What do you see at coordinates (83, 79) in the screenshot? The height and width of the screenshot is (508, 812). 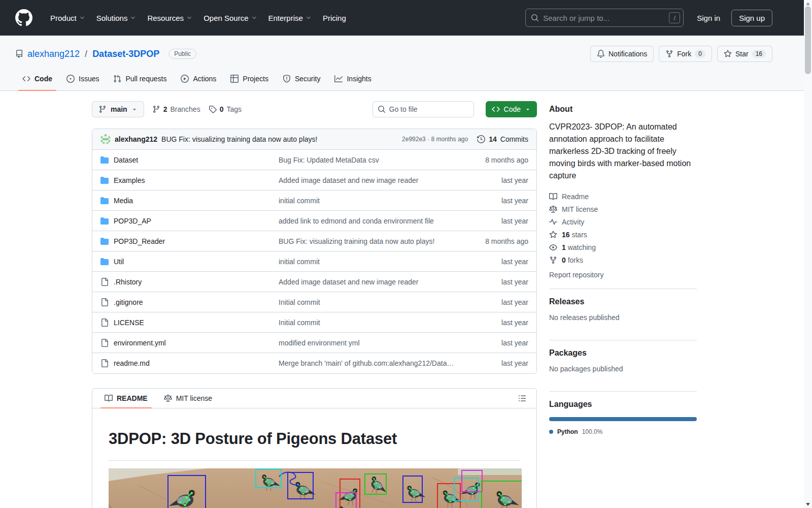 I see `tab-issues: Issues` at bounding box center [83, 79].